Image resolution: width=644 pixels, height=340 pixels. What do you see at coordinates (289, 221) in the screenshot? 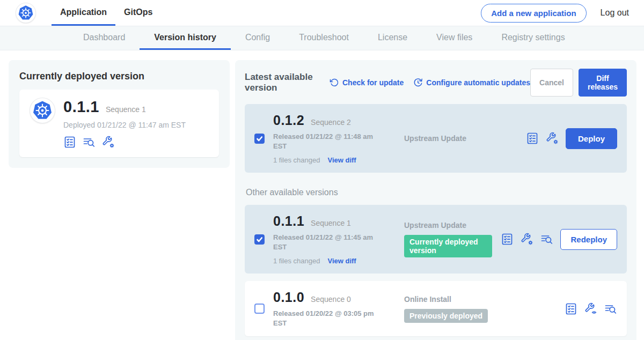
I see `version-number: 0.1.1` at bounding box center [289, 221].